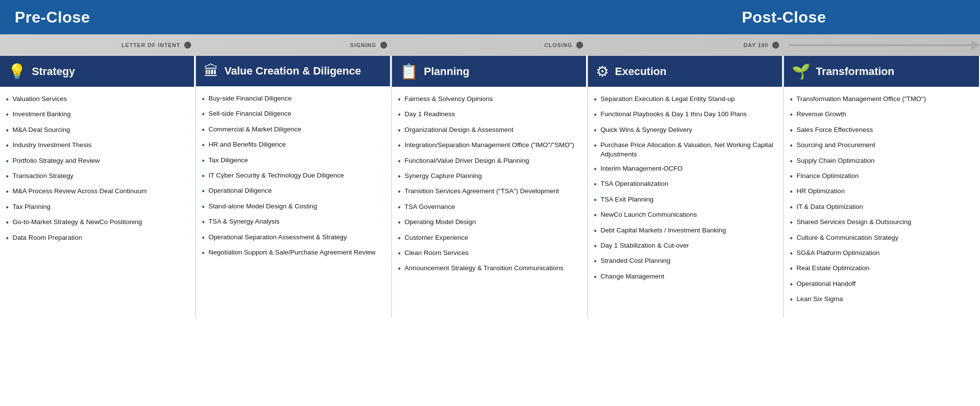 The height and width of the screenshot is (406, 980). I want to click on list-item: M&A Process Review Across Deal Continuum, so click(97, 192).